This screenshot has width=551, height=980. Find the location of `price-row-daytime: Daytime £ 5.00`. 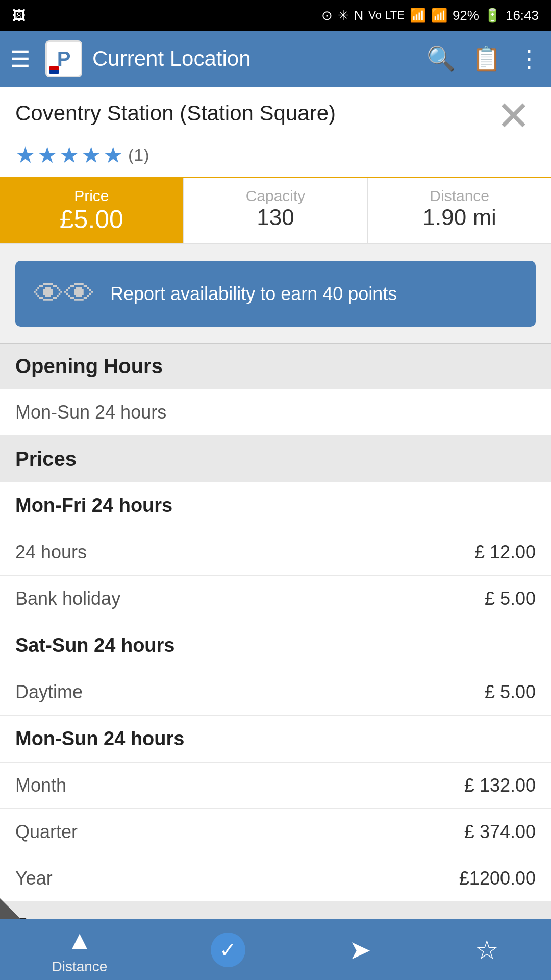

price-row-daytime: Daytime £ 5.00 is located at coordinates (276, 692).